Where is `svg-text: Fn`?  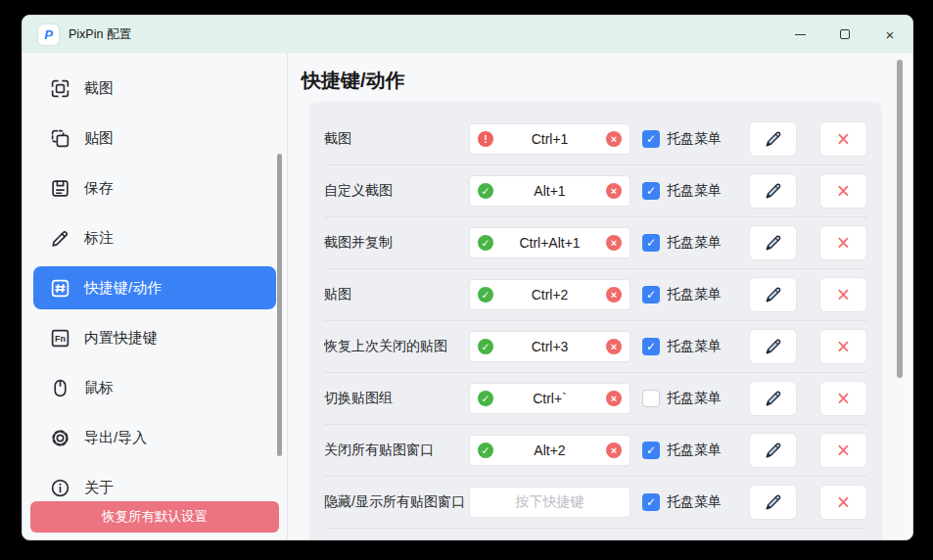
svg-text: Fn is located at coordinates (61, 339).